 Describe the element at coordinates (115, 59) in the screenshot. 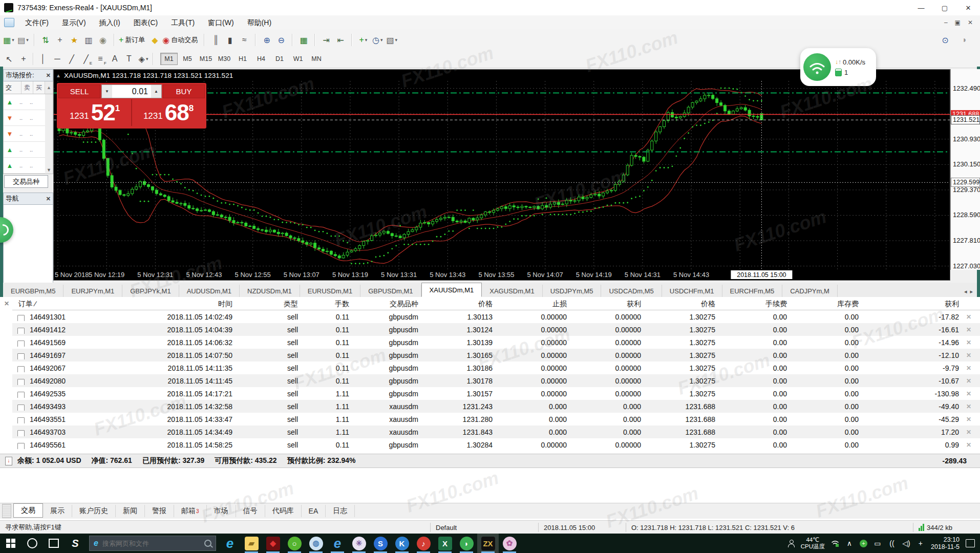

I see `text-icon: A` at that location.